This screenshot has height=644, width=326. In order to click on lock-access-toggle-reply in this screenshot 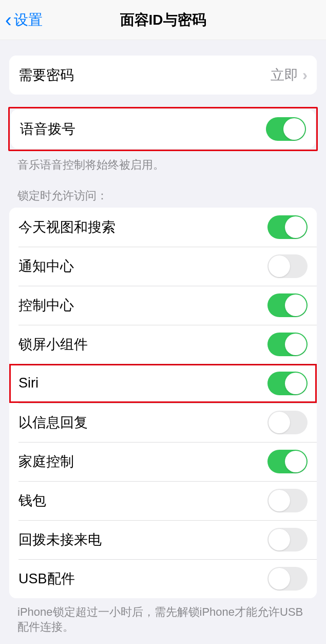, I will do `click(287, 422)`.